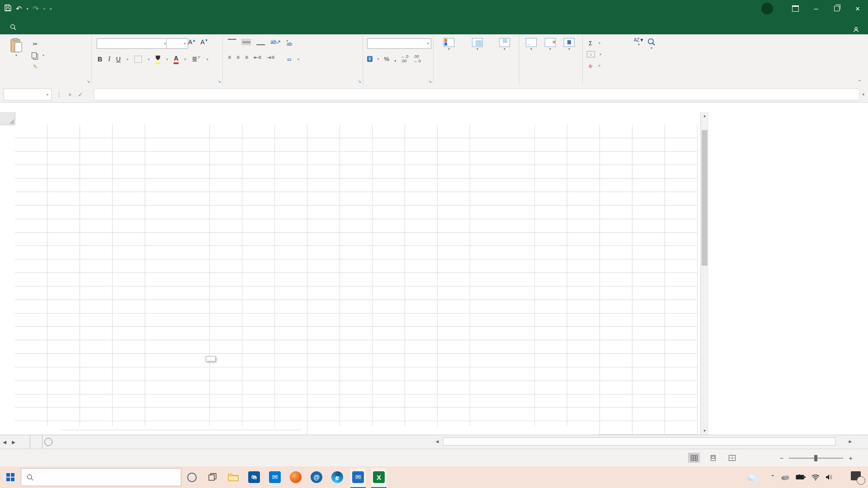 This screenshot has width=868, height=488. I want to click on sheet-overflow-left, so click(24, 442).